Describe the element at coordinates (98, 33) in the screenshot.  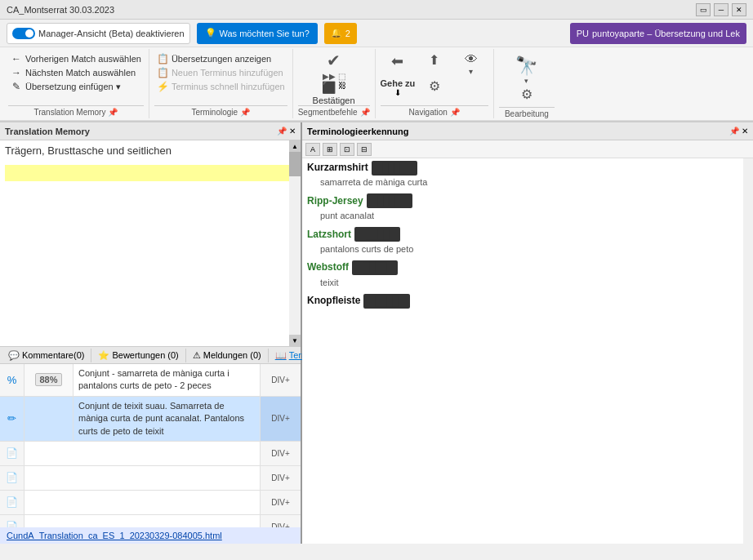
I see `manager-view-toggle: Manager-Ansicht (Beta) deaktivieren` at that location.